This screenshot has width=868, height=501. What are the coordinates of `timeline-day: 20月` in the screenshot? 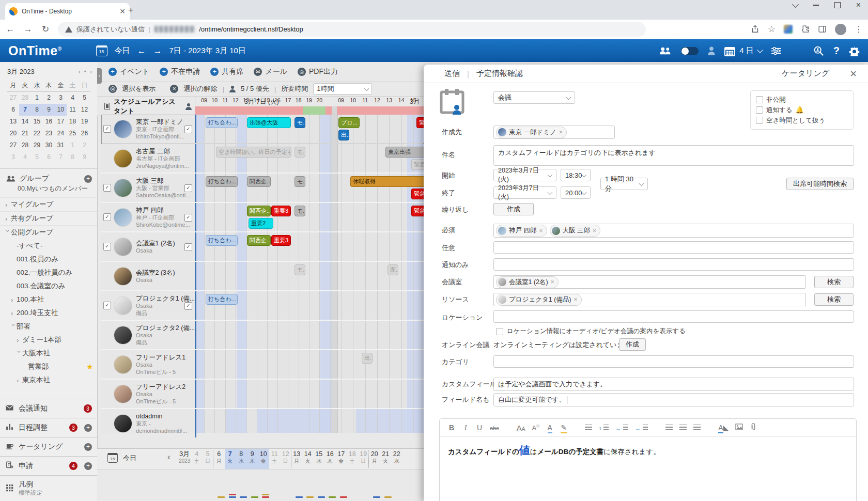 It's located at (375, 459).